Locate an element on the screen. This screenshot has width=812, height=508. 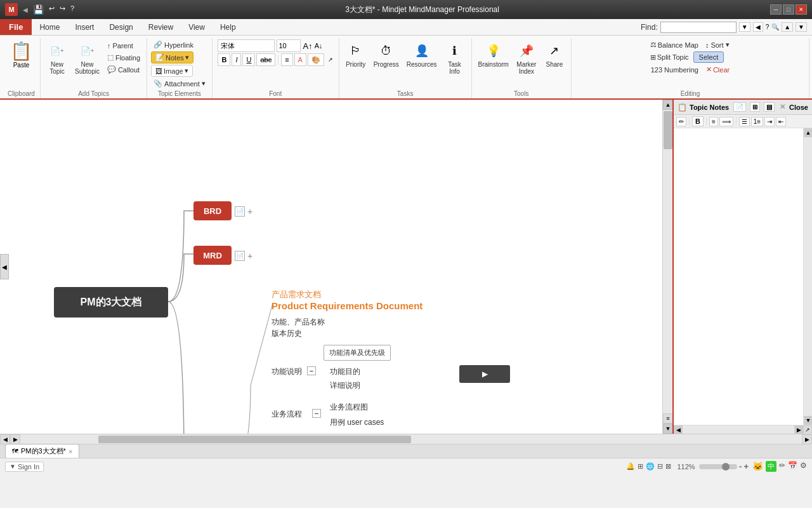
cat-icon: 🐱 is located at coordinates (757, 466).